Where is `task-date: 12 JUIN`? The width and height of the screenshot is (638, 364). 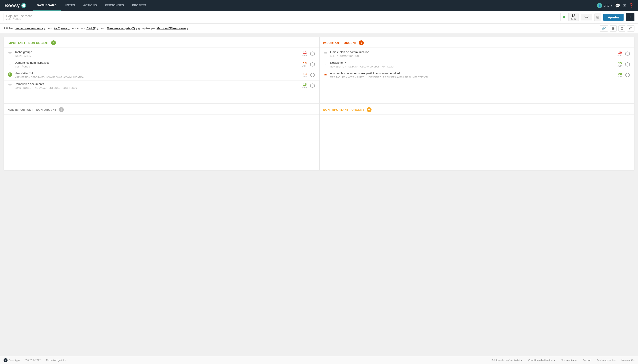
task-date: 12 JUIN is located at coordinates (305, 54).